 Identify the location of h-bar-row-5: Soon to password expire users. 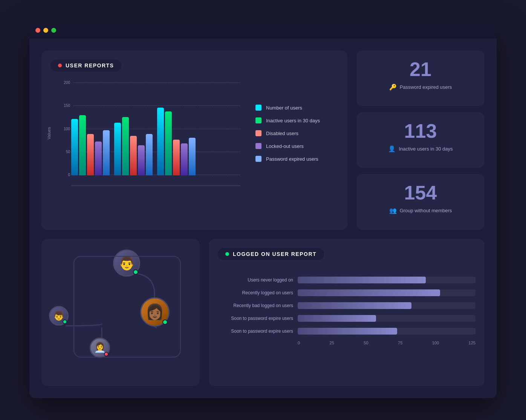
(347, 331).